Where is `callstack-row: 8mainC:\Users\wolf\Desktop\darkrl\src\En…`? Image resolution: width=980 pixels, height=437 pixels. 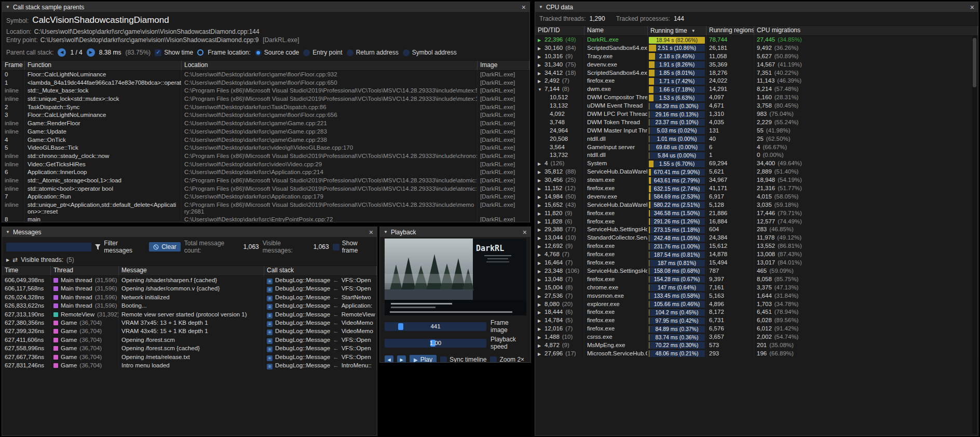 callstack-row: 8mainC:\Users\wolf\Desktop\darkrl\src\En… is located at coordinates (266, 219).